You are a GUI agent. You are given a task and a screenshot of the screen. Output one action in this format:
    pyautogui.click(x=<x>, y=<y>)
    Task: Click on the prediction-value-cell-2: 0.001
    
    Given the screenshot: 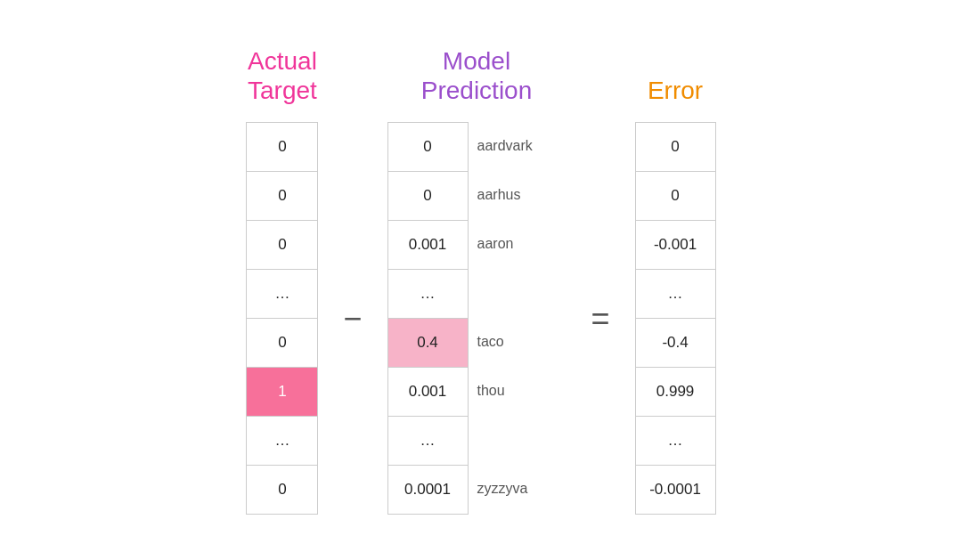 What is the action you would take?
    pyautogui.click(x=428, y=246)
    